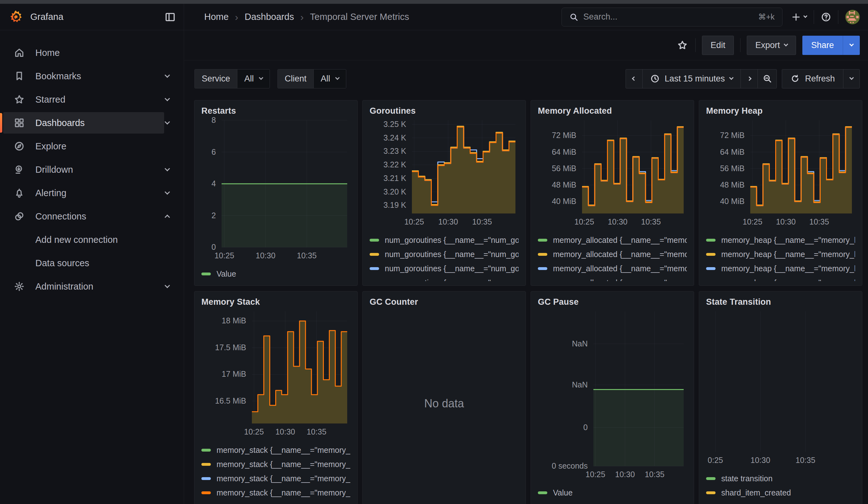  Describe the element at coordinates (781, 302) in the screenshot. I see `panel-title: State Transition` at that location.